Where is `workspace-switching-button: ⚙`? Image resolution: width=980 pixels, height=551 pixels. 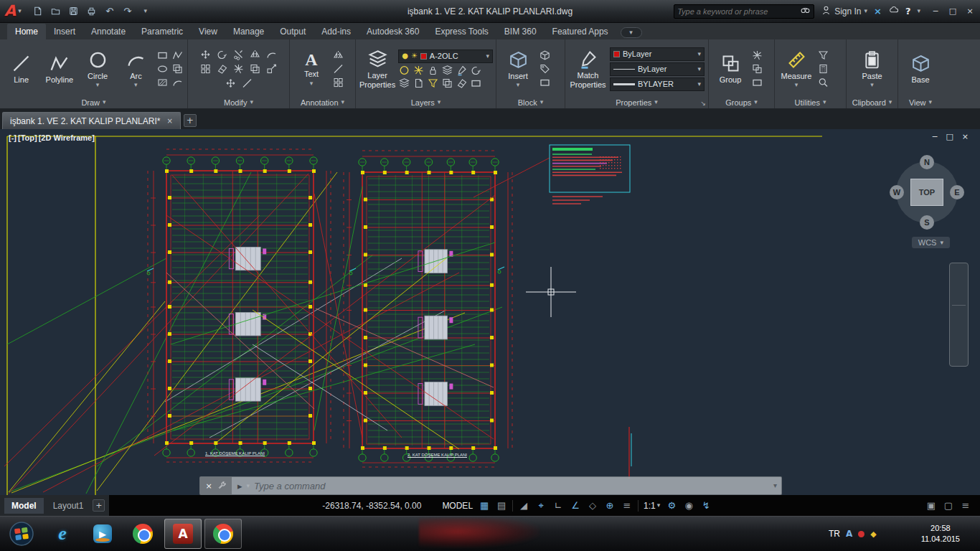 workspace-switching-button: ⚙ is located at coordinates (672, 506).